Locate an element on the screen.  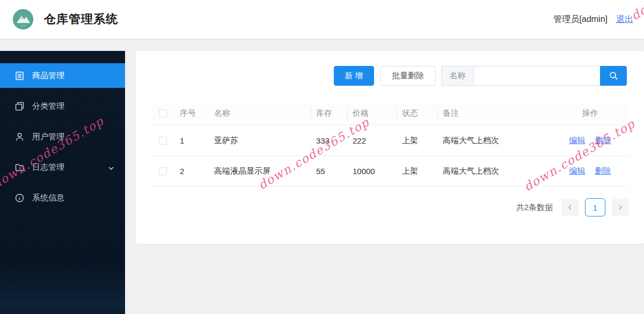
current-user-label: 管理员[admin] is located at coordinates (581, 19).